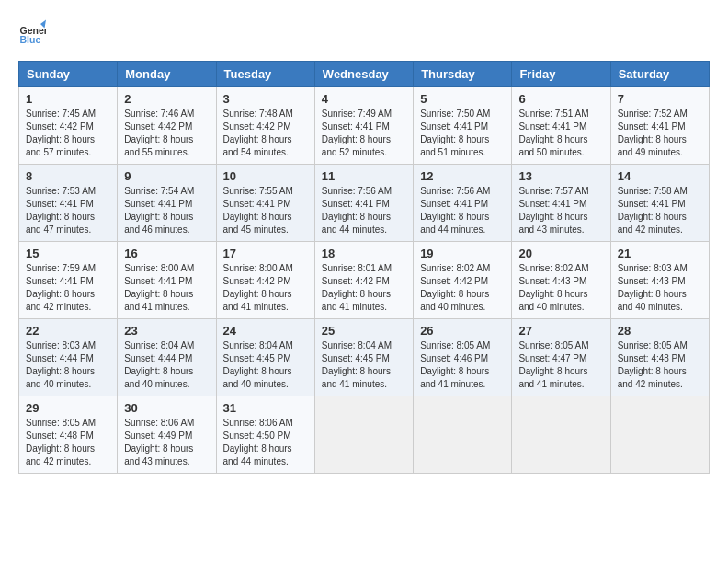 Image resolution: width=728 pixels, height=563 pixels. I want to click on day-number: 10, so click(266, 177).